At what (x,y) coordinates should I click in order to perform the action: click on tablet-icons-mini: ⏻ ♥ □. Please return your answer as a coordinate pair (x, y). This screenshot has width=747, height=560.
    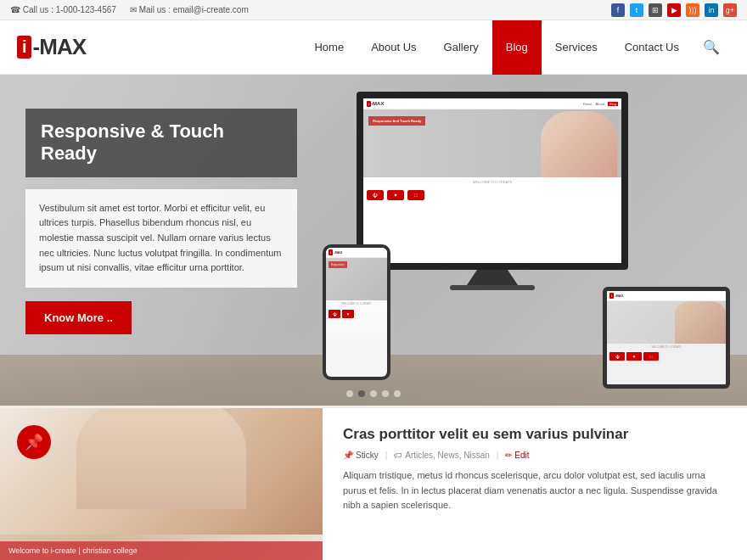
    Looking at the image, I should click on (666, 356).